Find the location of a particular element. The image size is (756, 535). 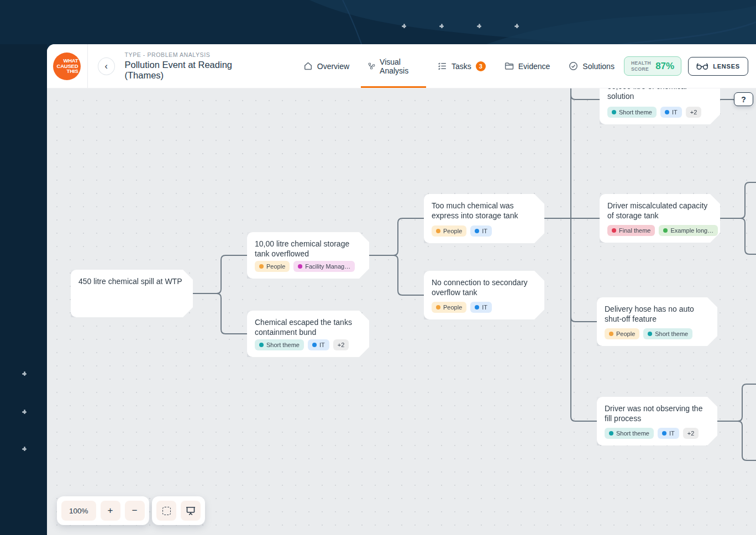

tag-row: People Facility Manag… is located at coordinates (308, 266).